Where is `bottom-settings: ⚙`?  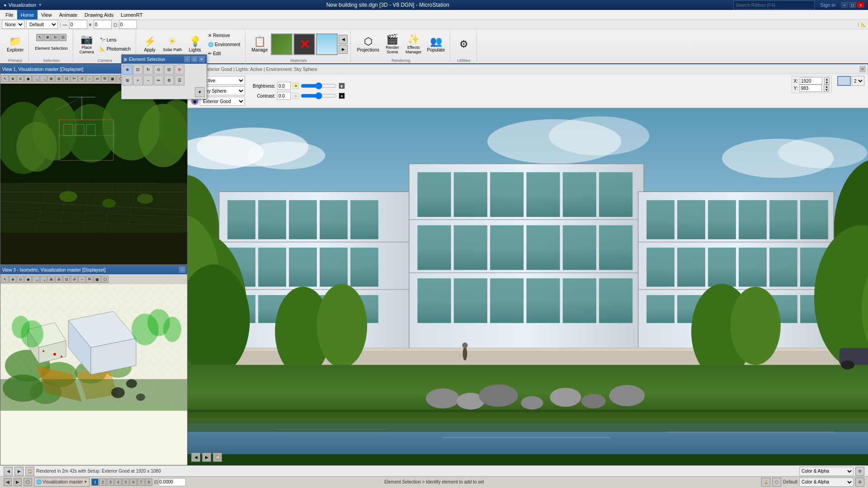 bottom-settings: ⚙ is located at coordinates (860, 482).